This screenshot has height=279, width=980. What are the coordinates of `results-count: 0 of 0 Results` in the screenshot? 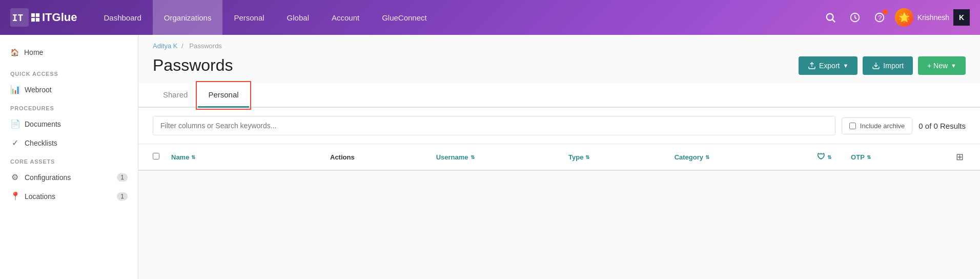 It's located at (942, 126).